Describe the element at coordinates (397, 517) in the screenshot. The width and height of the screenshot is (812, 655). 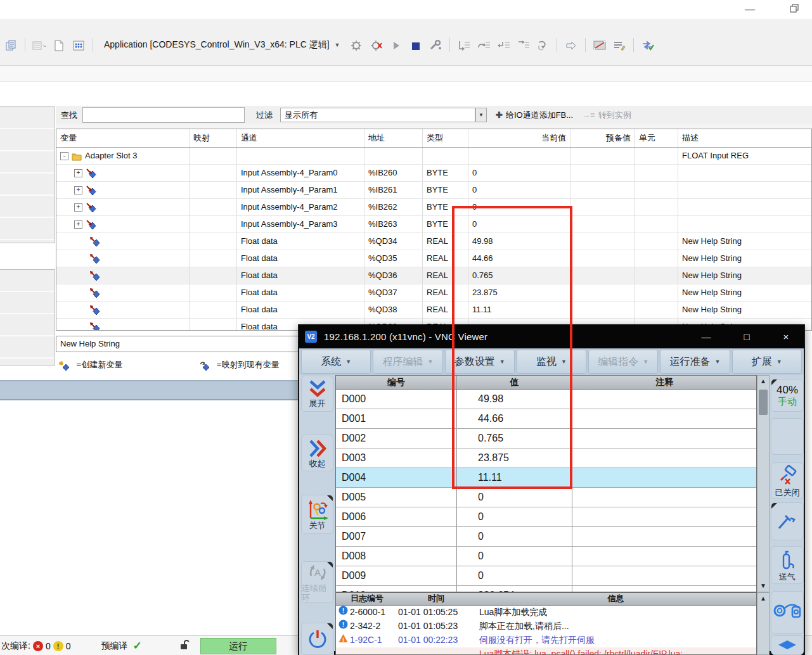
I see `register-id: D006` at that location.